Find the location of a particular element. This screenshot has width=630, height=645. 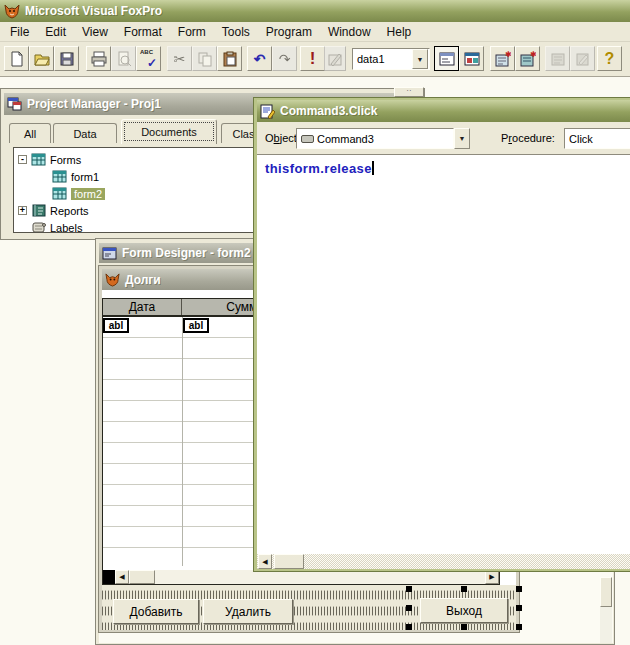

commandbutton-icon is located at coordinates (308, 139).